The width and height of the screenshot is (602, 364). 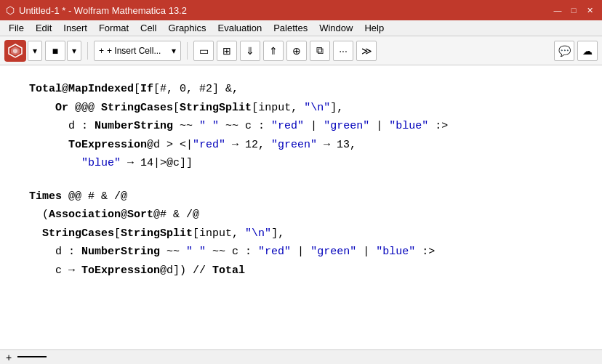 What do you see at coordinates (301, 126) in the screenshot?
I see `code-line-1-3: d : NumberString ~~ " " ~~ c : "red" | "…` at bounding box center [301, 126].